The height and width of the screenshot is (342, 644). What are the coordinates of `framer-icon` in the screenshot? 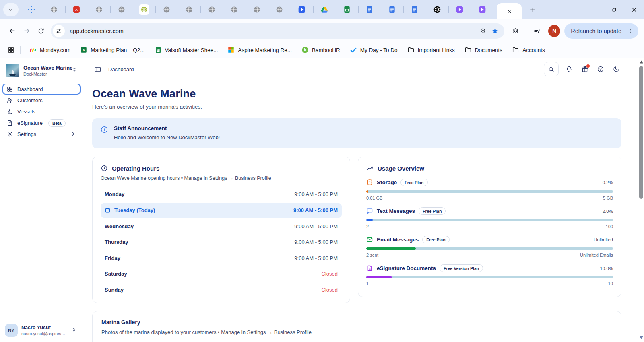 It's located at (302, 10).